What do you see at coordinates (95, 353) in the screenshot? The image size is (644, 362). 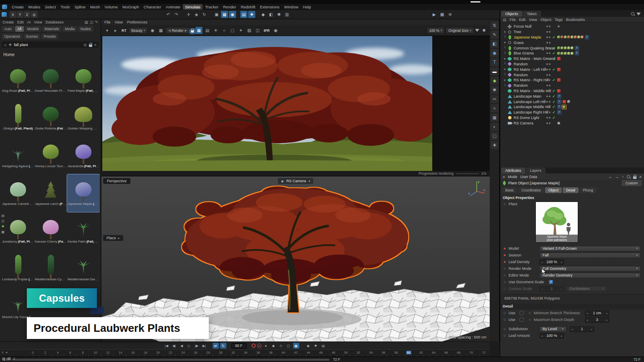 I see `frame-tick: 10` at bounding box center [95, 353].